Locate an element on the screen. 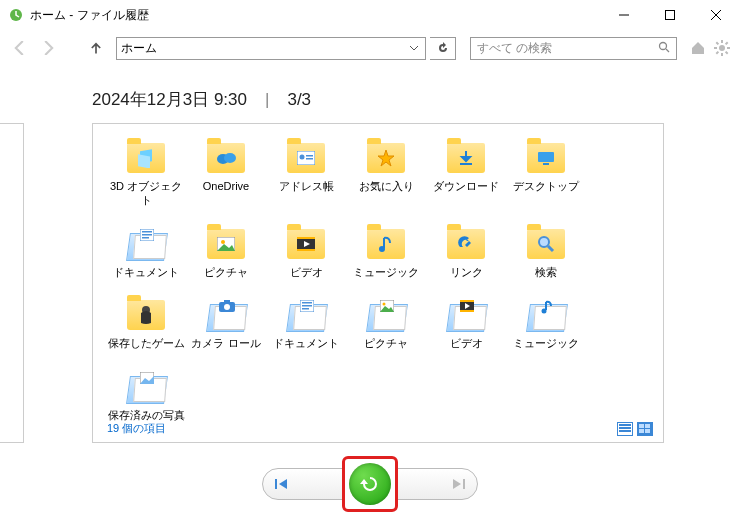 The width and height of the screenshot is (739, 526). item-label: ダウンロード is located at coordinates (466, 187).